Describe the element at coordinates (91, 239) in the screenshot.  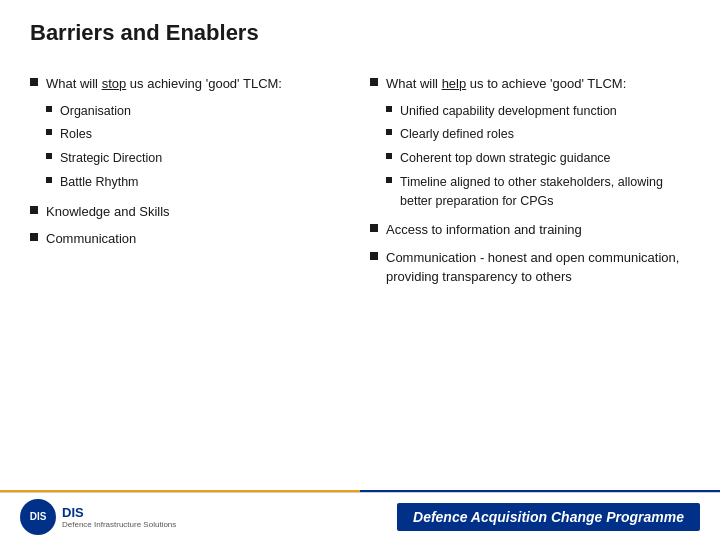
I see `extra-bullet-text: Communication` at that location.